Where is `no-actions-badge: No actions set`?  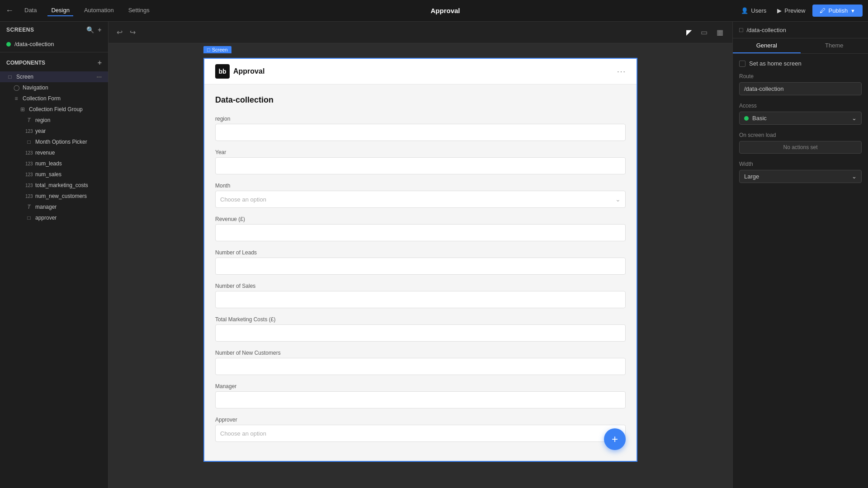 no-actions-badge: No actions set is located at coordinates (800, 147).